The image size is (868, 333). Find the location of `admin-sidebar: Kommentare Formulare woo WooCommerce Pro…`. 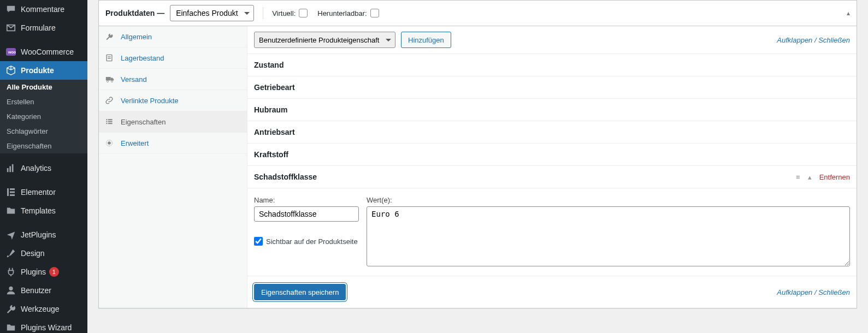

admin-sidebar: Kommentare Formulare woo WooCommerce Pro… is located at coordinates (44, 166).